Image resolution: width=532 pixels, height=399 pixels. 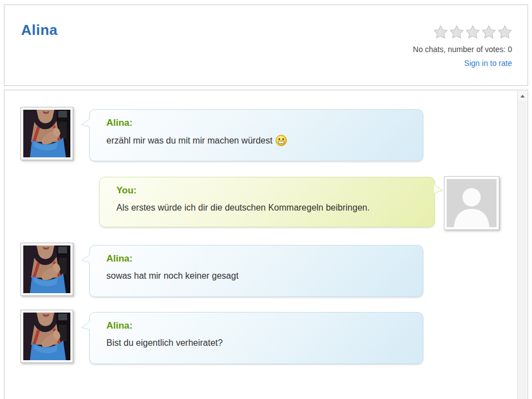 What do you see at coordinates (462, 47) in the screenshot?
I see `rating-block: No chats, number of votes: 0 Sign in to …` at bounding box center [462, 47].